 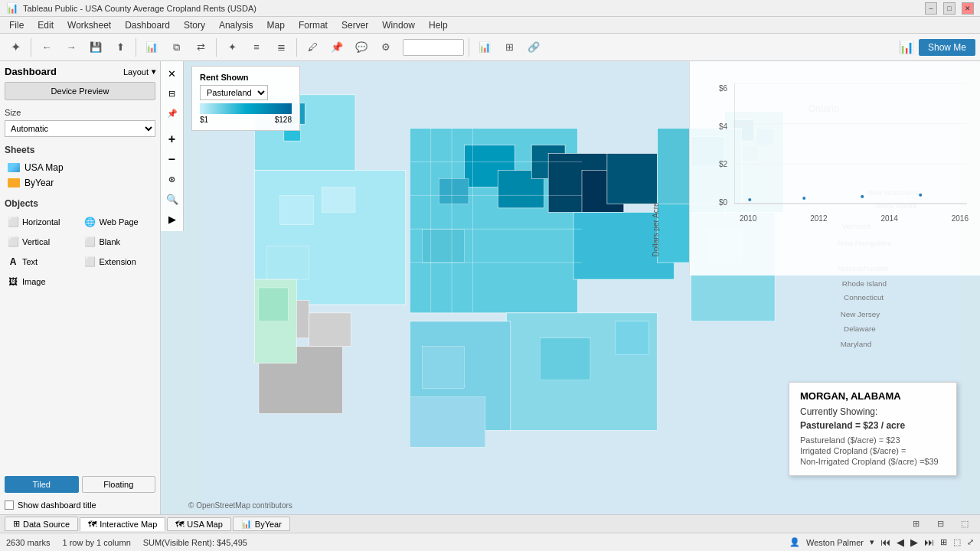 I want to click on dup-worksheet-button: ⧉, so click(x=176, y=47).